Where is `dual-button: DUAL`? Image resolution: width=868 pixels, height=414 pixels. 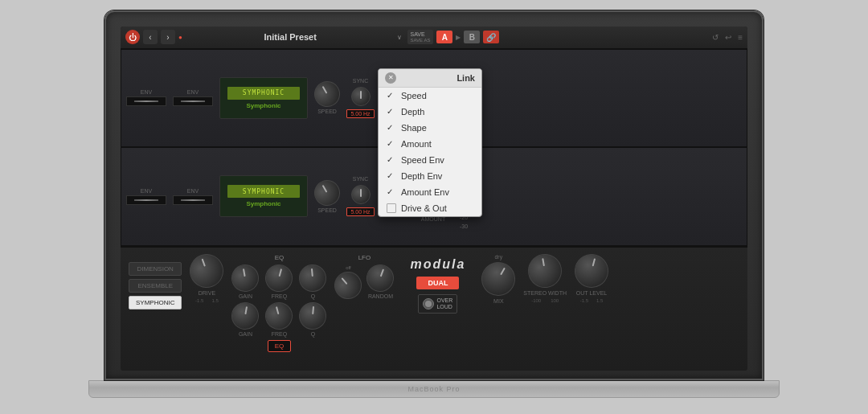
dual-button: DUAL is located at coordinates (437, 283).